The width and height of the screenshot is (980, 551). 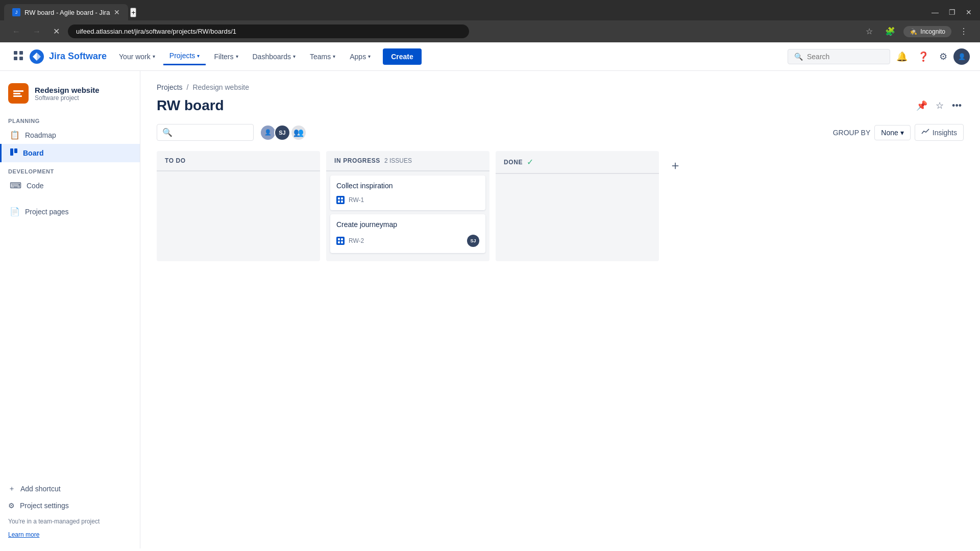 I want to click on sidebar: Redesign website Software project PLANNI…, so click(x=70, y=310).